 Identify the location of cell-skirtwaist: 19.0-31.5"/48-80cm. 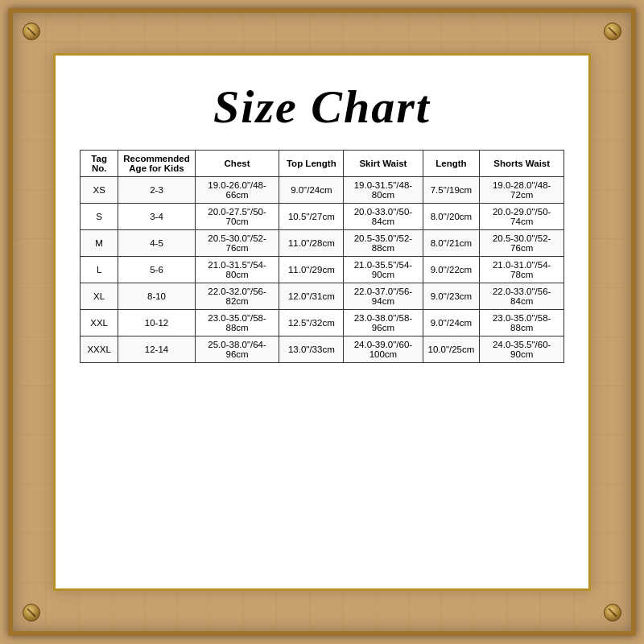
(383, 190).